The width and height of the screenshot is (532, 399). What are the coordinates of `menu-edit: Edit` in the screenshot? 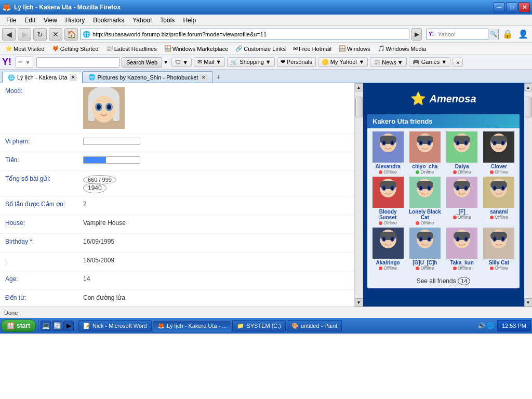 It's located at (30, 20).